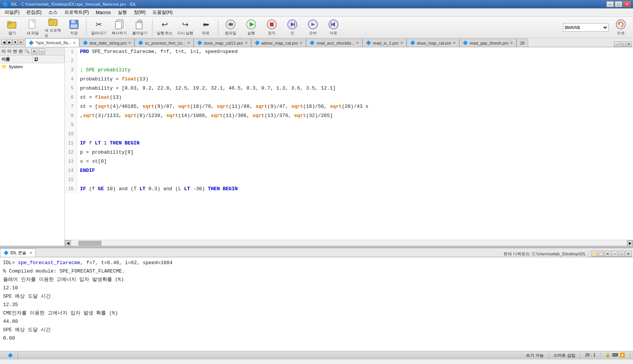 Image resolution: width=633 pixels, height=364 pixels. What do you see at coordinates (454, 43) in the screenshot?
I see `tab-dosecal-close: ✕` at bounding box center [454, 43].